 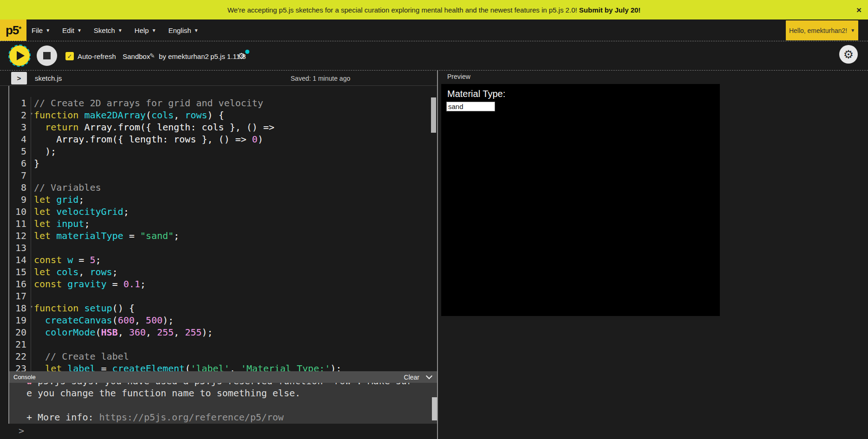 What do you see at coordinates (21, 431) in the screenshot?
I see `console-prompt: >` at bounding box center [21, 431].